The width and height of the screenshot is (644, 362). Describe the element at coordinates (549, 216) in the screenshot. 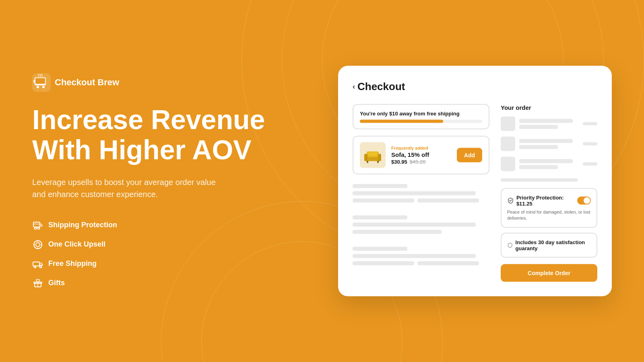

I see `protection-description: Peace of mind for damaged, stolen, or lo…` at that location.